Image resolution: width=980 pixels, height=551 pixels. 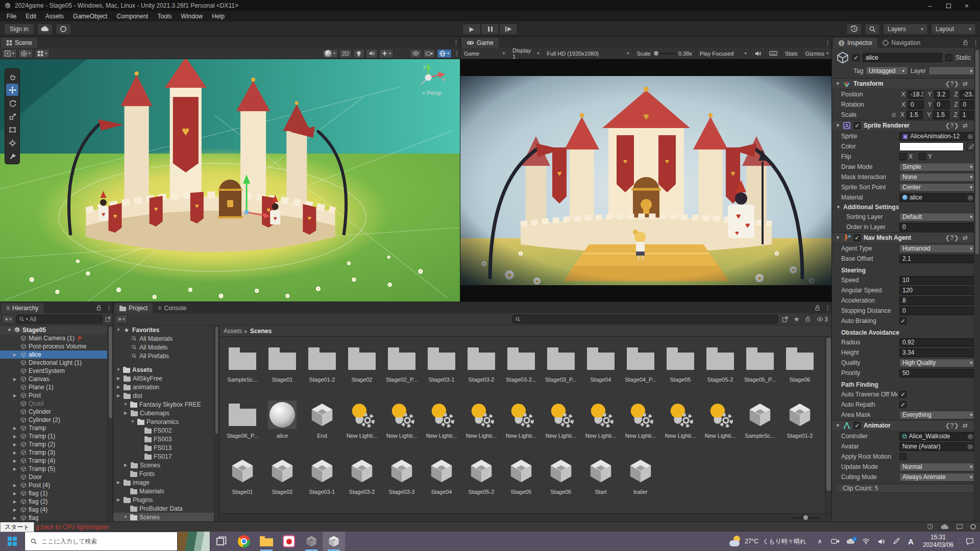 I want to click on sprite-sort-point-dropdown: Center, so click(x=938, y=188).